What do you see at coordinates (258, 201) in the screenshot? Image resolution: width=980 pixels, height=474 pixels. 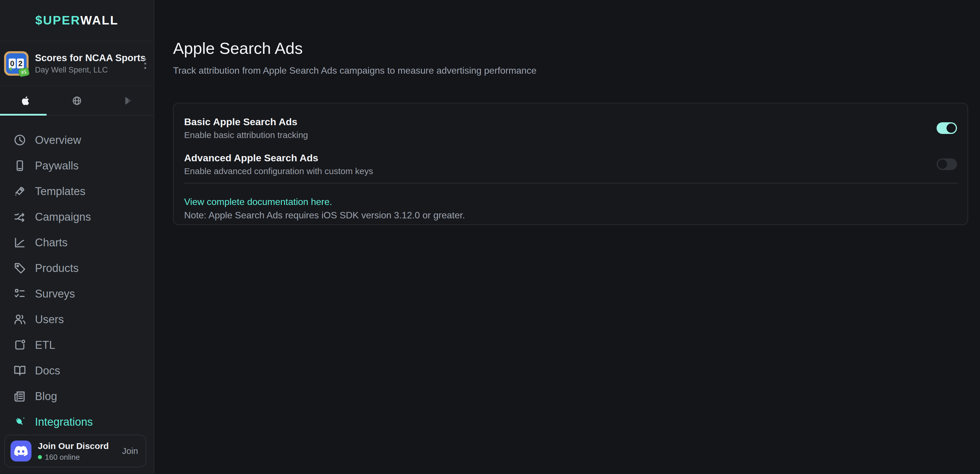 I see `documentation-link: View complete documentation here.` at bounding box center [258, 201].